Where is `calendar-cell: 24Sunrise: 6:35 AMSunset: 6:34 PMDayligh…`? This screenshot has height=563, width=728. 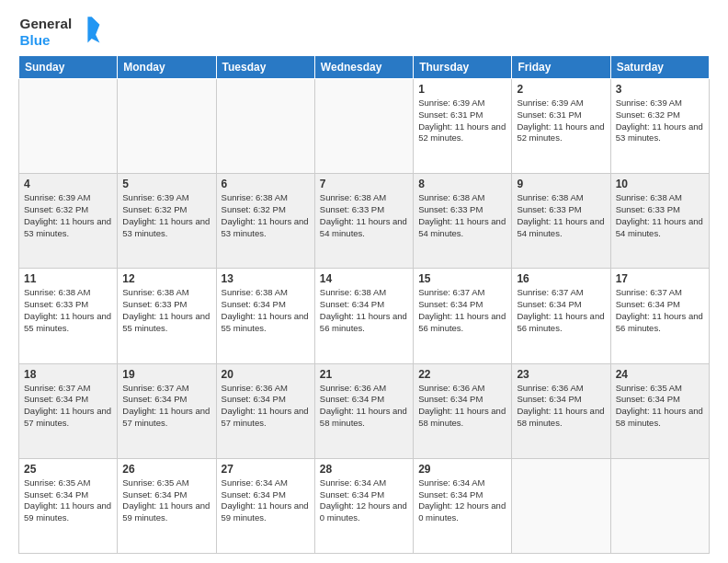
calendar-cell: 24Sunrise: 6:35 AMSunset: 6:34 PMDayligh… is located at coordinates (660, 410).